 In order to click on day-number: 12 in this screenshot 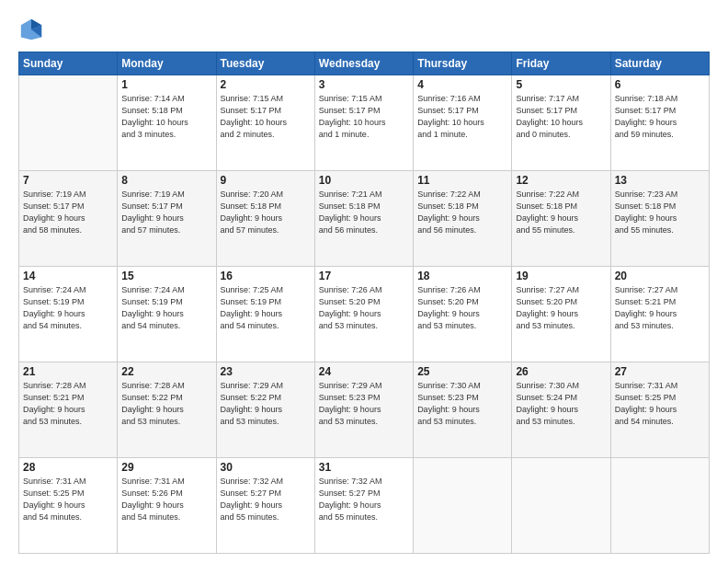, I will do `click(561, 180)`.